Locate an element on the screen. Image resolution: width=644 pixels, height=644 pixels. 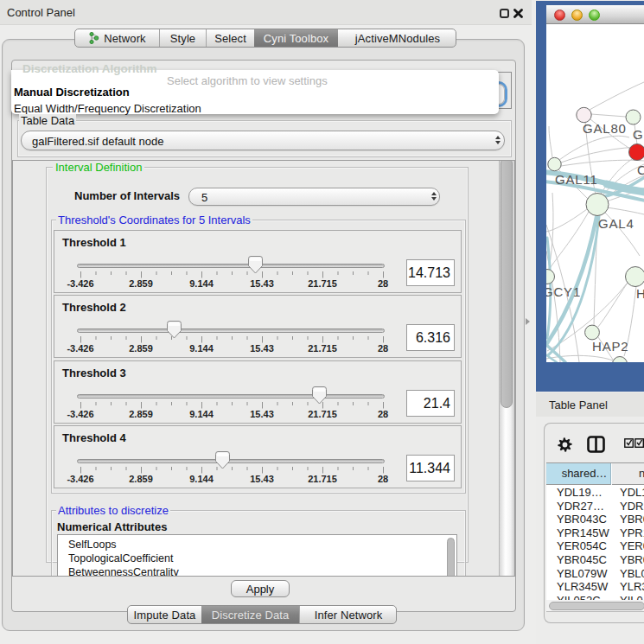
svg-text: GAL80 is located at coordinates (605, 128).